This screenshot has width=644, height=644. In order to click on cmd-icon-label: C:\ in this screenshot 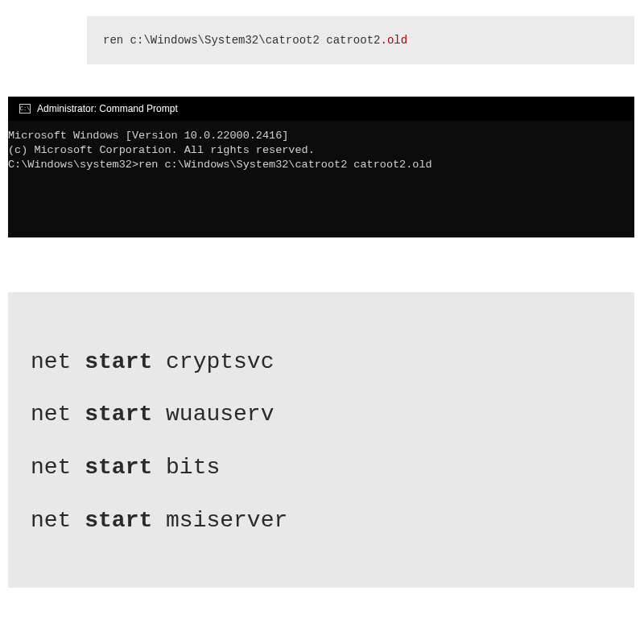, I will do `click(26, 109)`.